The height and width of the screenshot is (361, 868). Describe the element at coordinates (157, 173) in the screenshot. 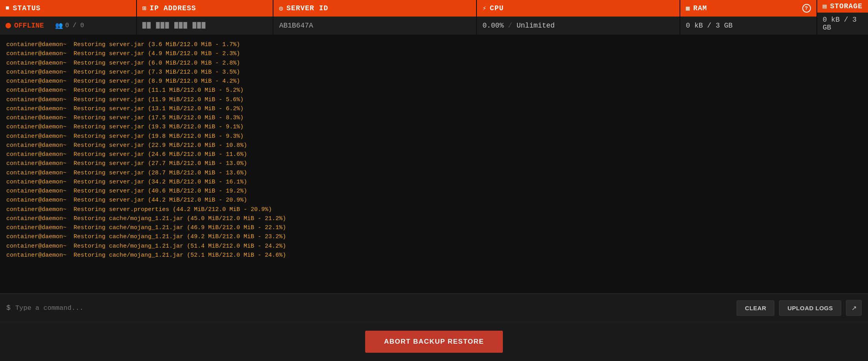

I see `console-text: Restoring server.jar (28.7 MiB/212.0 MiB…` at that location.